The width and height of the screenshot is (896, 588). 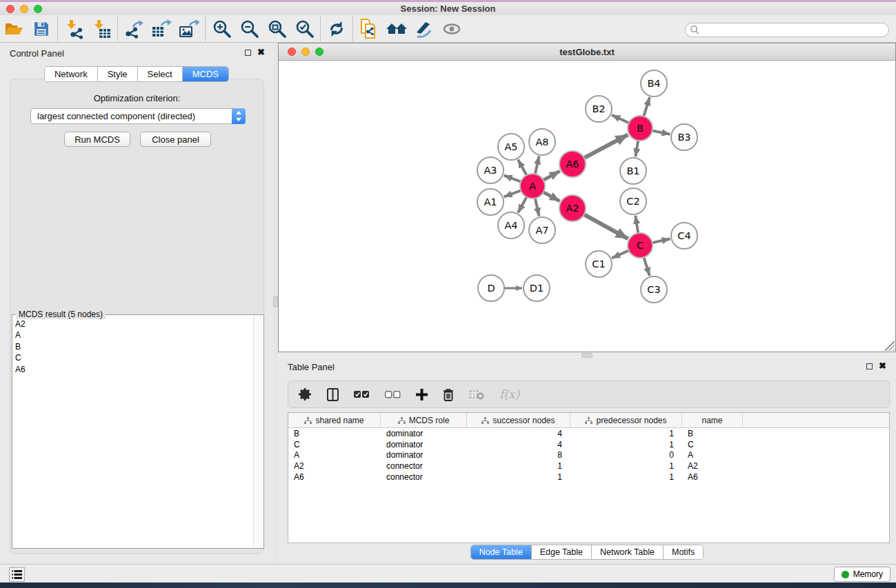 What do you see at coordinates (684, 137) in the screenshot?
I see `graph-node-B3: B3` at bounding box center [684, 137].